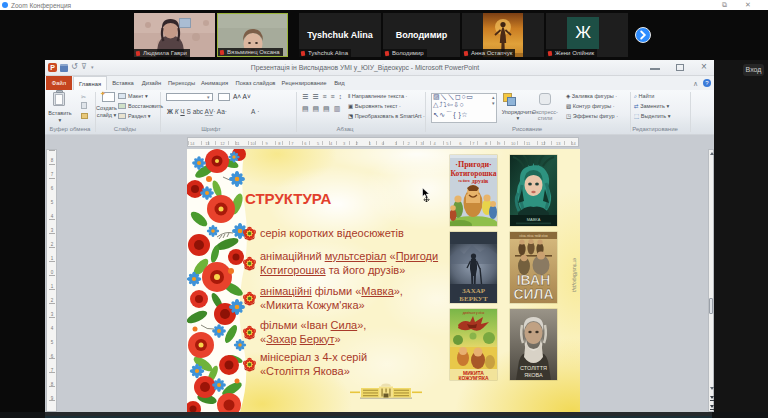  Describe the element at coordinates (474, 378) in the screenshot. I see `svg-text: КОЖУМ'ЯКА` at that location.